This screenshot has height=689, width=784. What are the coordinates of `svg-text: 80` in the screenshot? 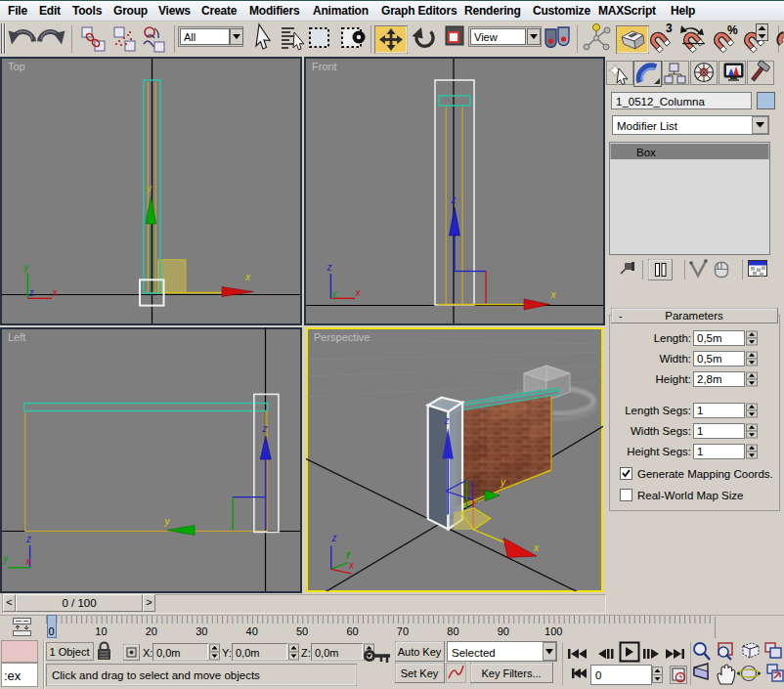 It's located at (453, 631).